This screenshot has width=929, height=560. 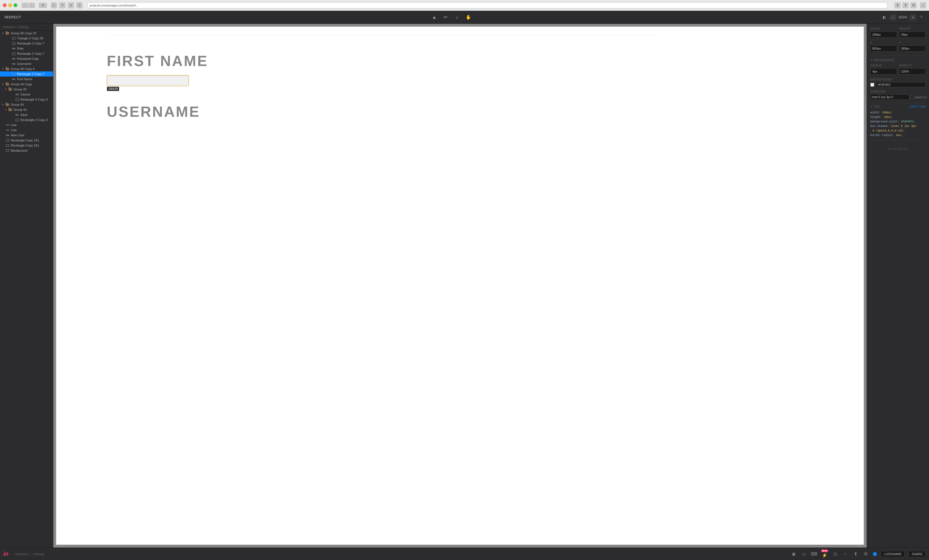 What do you see at coordinates (71, 5) in the screenshot?
I see `github-icon: ⊙` at bounding box center [71, 5].